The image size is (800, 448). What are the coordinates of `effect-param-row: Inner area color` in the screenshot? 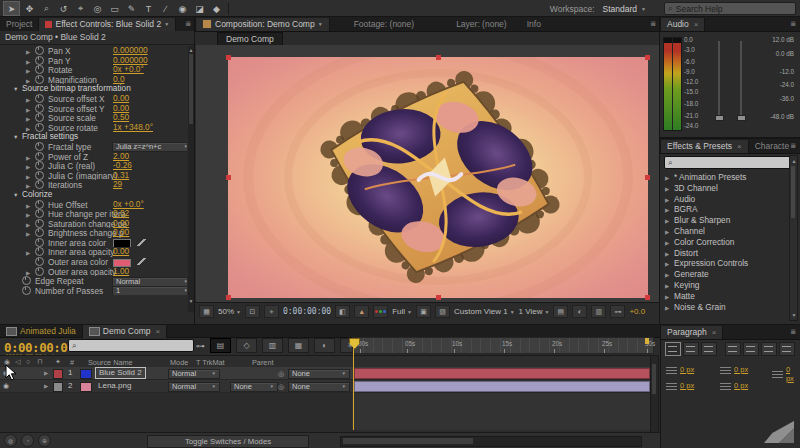 It's located at (94, 243).